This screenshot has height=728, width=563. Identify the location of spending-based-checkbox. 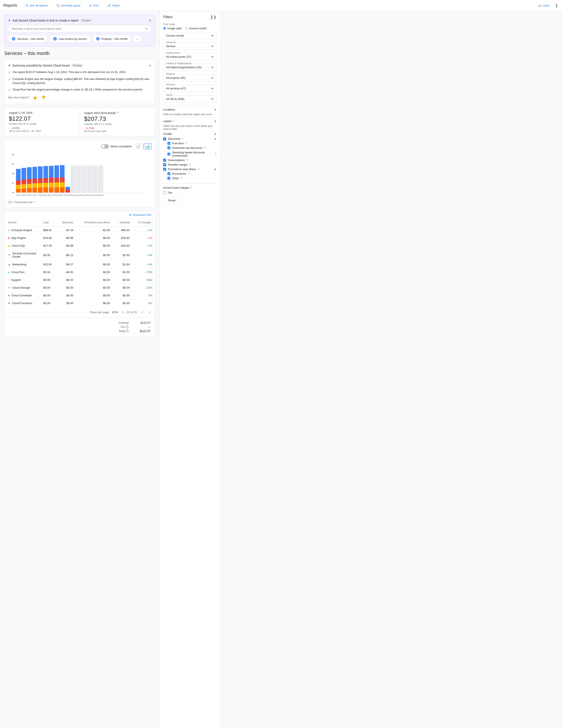
(169, 154).